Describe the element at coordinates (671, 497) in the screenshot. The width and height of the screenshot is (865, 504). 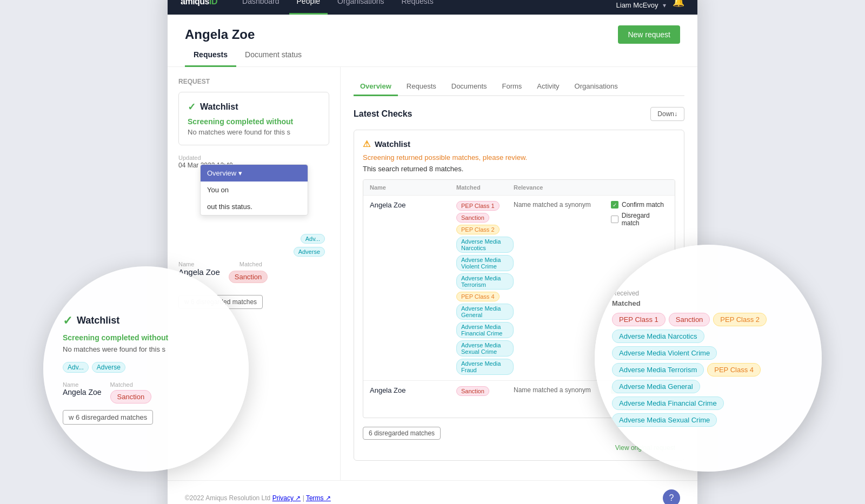
I see `help-button: ?` at that location.